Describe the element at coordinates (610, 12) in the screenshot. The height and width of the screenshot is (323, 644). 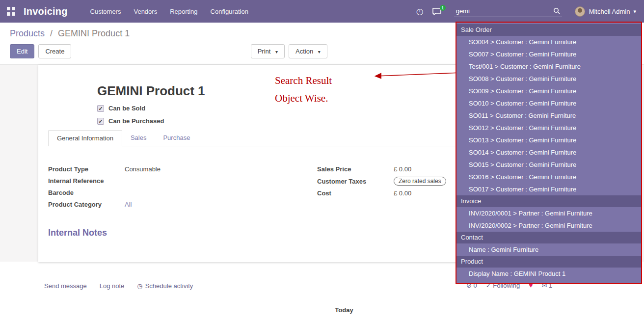
I see `user-name: Mitchell Admin` at that location.